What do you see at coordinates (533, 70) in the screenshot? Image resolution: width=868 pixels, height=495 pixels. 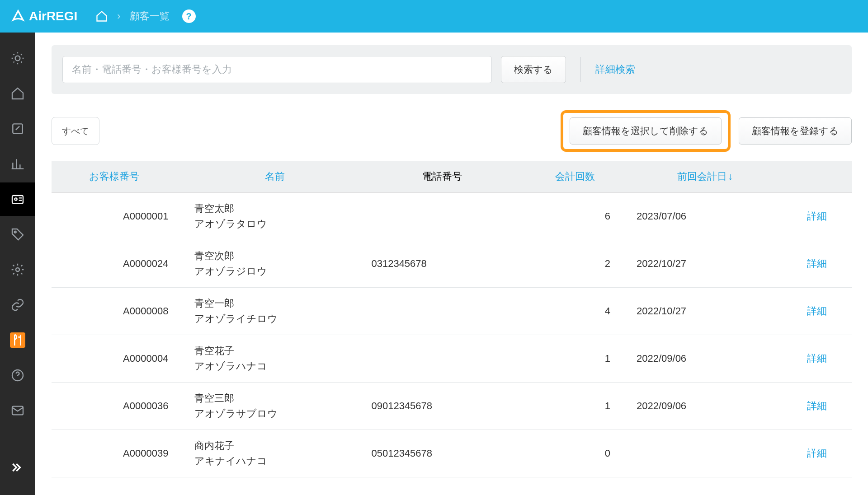 I see `search-button: 検索する` at bounding box center [533, 70].